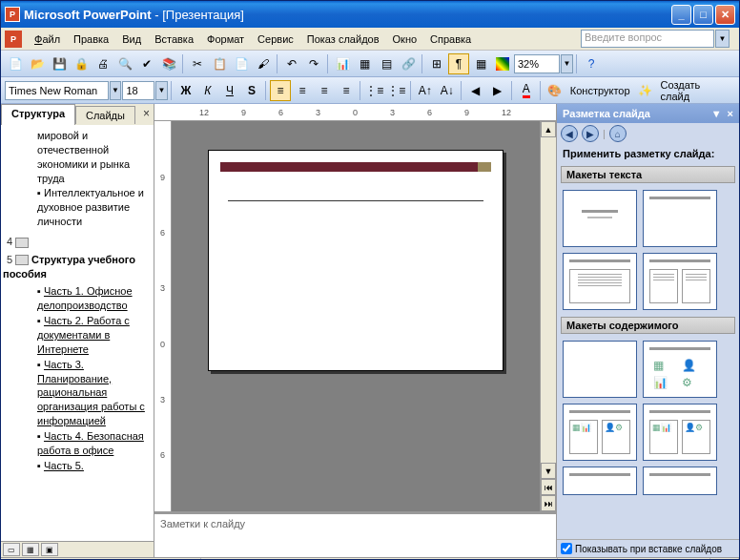 This screenshot has width=740, height=560. What do you see at coordinates (105, 114) in the screenshot?
I see `tab-slides: Слайды` at bounding box center [105, 114].